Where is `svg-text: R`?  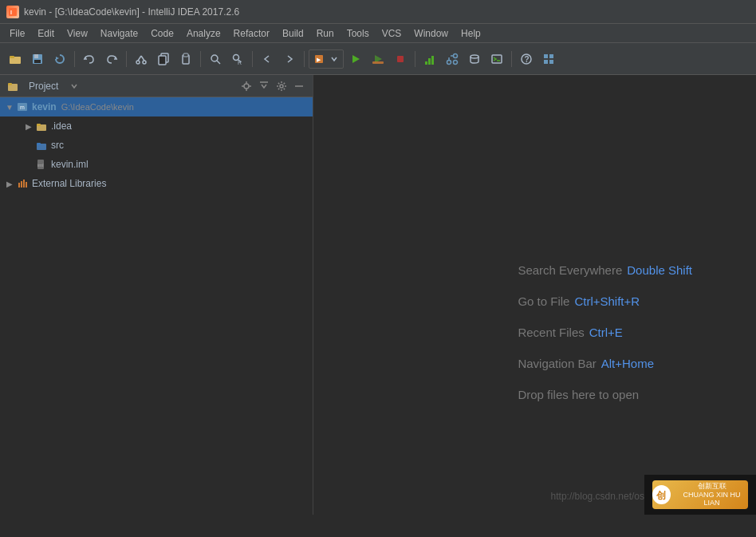
svg-text: R is located at coordinates (239, 62).